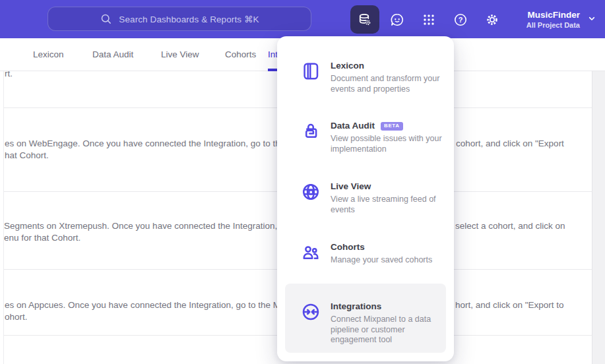  What do you see at coordinates (366, 137) in the screenshot?
I see `menu-item-data-audit: Data Audit BETA View possible issues wit…` at bounding box center [366, 137].